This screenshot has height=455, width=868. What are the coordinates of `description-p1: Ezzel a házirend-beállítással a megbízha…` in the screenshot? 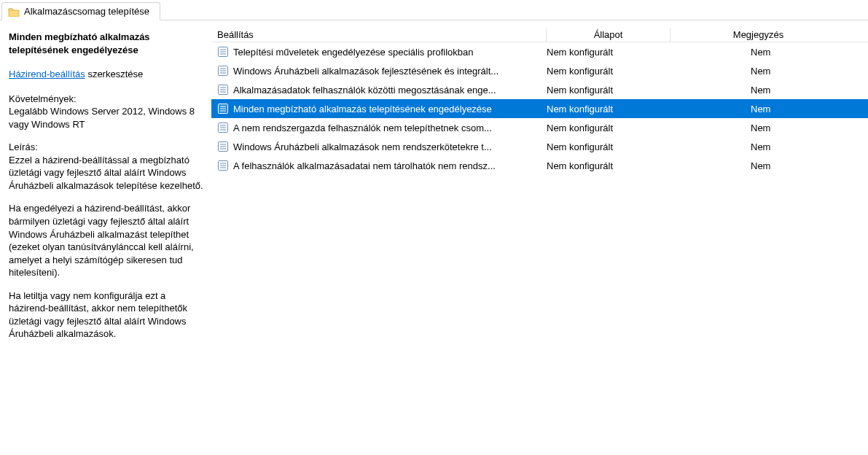 It's located at (106, 174).